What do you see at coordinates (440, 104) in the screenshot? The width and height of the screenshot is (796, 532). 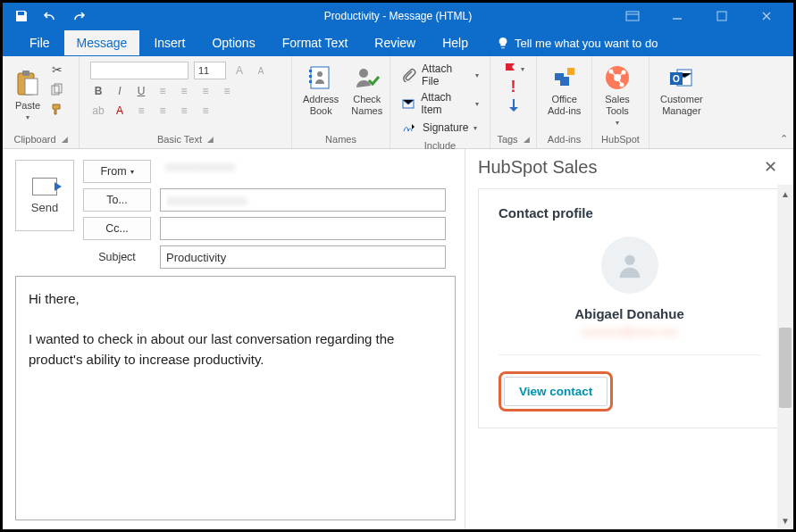 I see `attach-item-button: Attach Item▾` at bounding box center [440, 104].